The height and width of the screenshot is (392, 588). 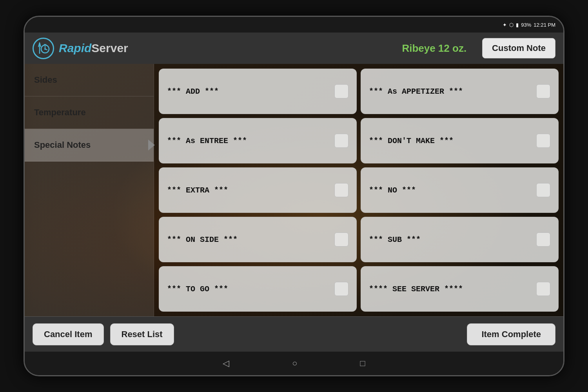 I want to click on option-entree: *** As ENTREE ***, so click(x=258, y=141).